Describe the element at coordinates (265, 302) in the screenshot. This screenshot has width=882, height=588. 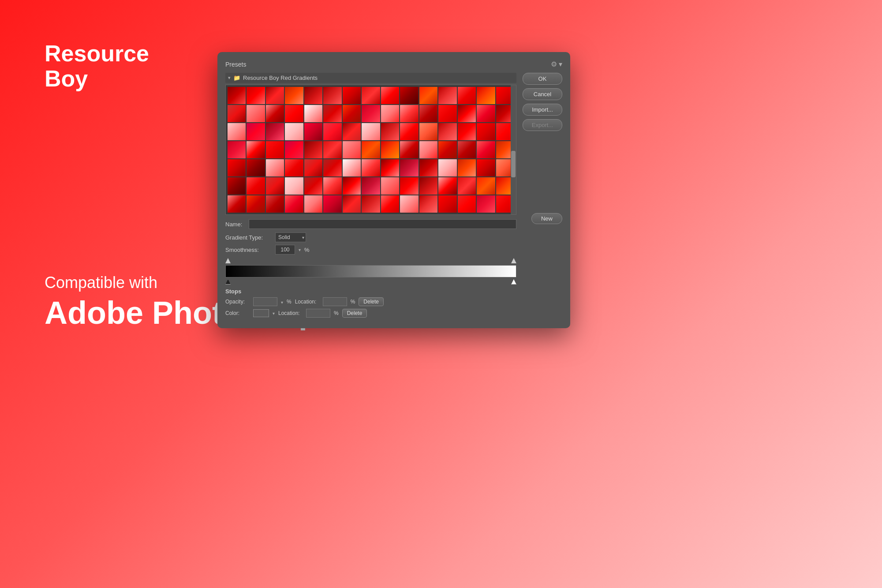
I see `opacity-value-input` at that location.